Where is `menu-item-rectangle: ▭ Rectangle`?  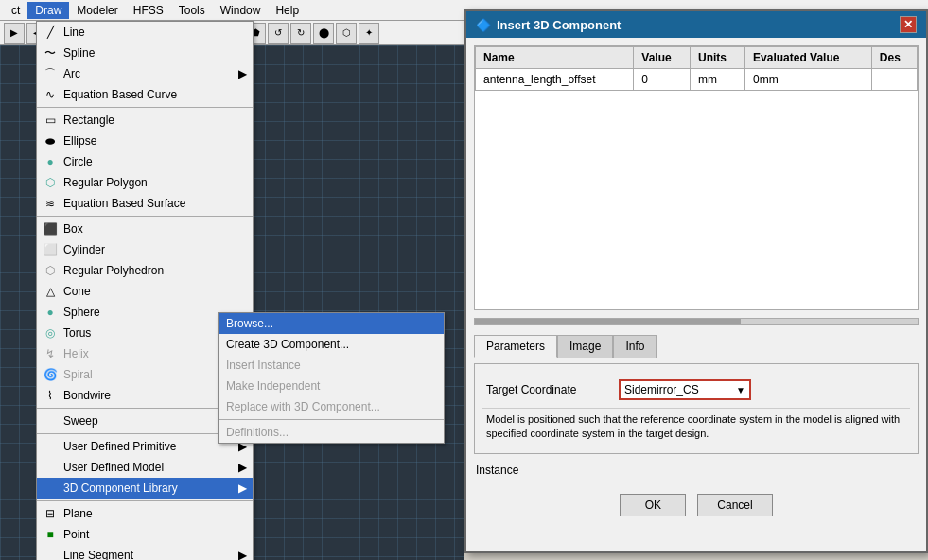
menu-item-rectangle: ▭ Rectangle is located at coordinates (145, 120).